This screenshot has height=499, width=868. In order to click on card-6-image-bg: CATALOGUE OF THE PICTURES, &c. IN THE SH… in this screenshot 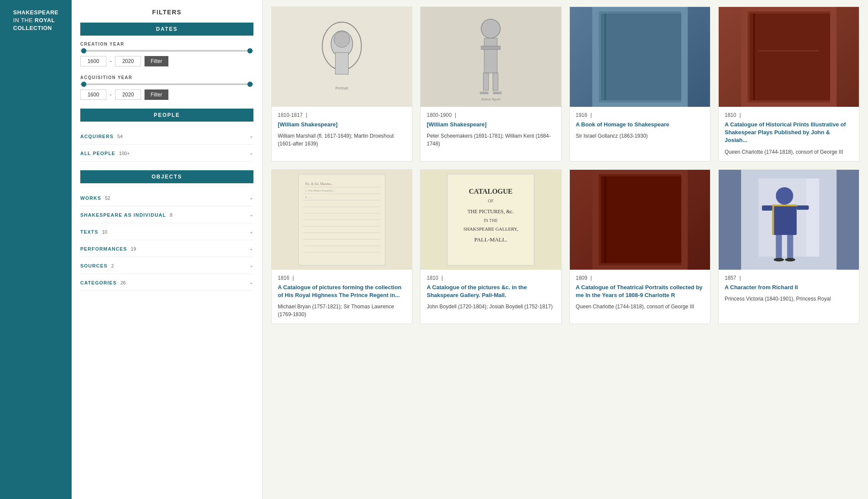, I will do `click(490, 220)`.